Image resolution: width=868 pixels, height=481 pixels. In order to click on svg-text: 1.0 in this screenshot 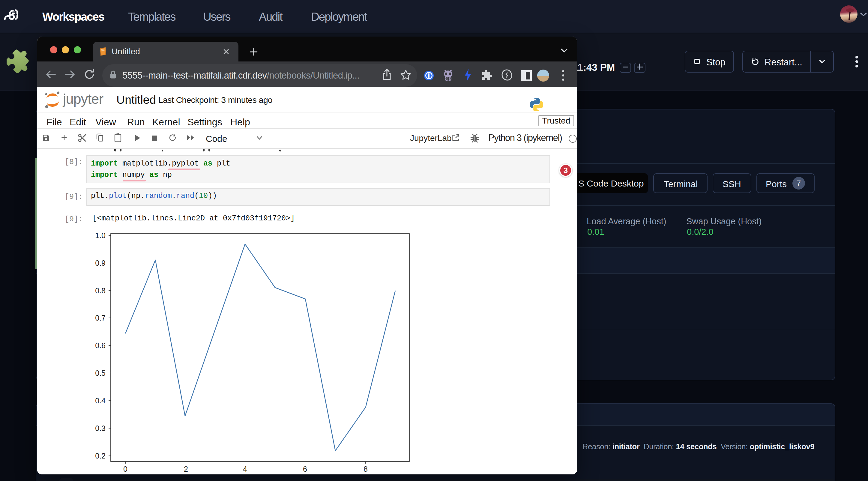, I will do `click(100, 235)`.